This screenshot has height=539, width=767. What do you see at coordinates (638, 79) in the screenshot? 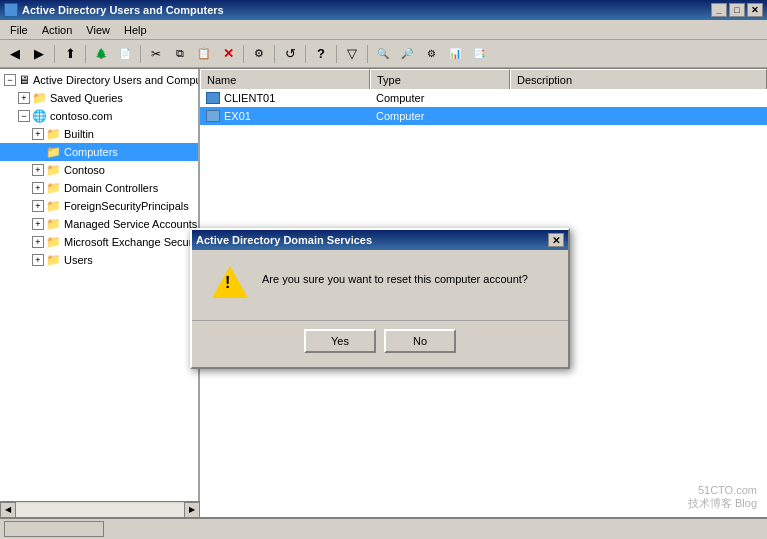
I see `col-description: Description` at bounding box center [638, 79].